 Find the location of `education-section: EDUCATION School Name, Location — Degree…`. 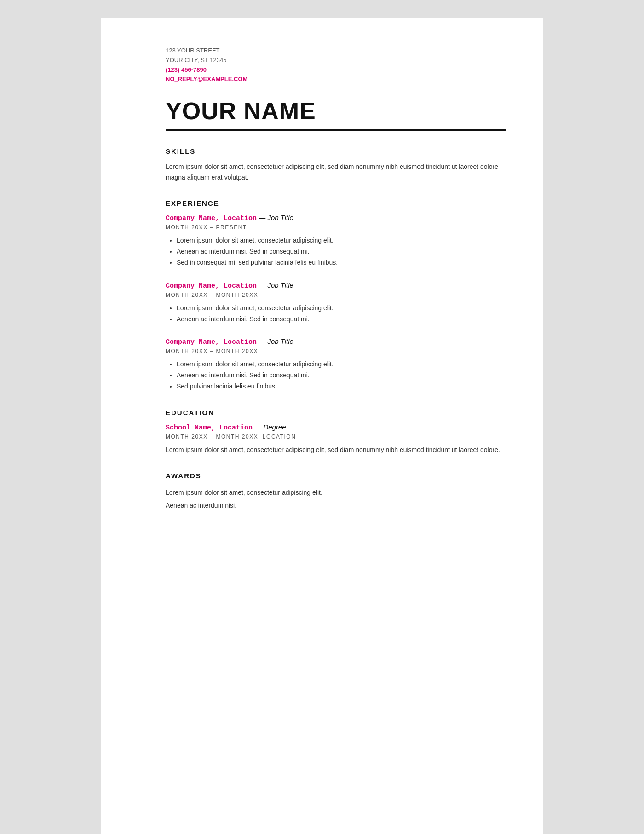

education-section: EDUCATION School Name, Location — Degree… is located at coordinates (336, 432).